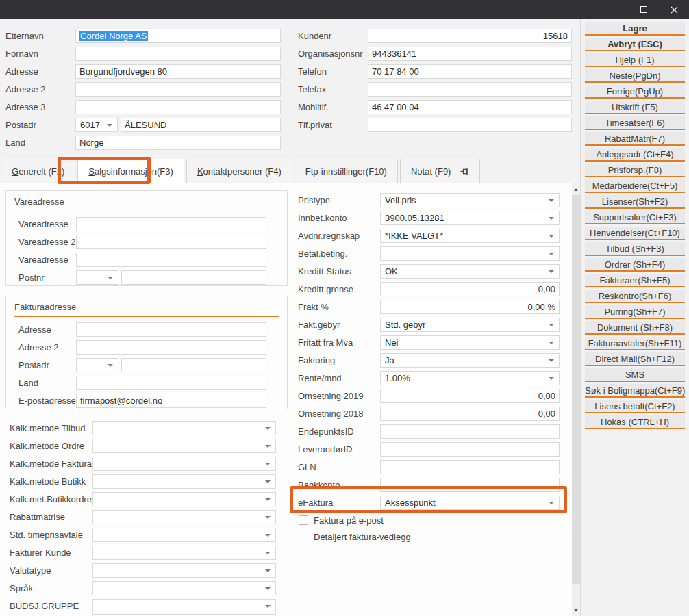 This screenshot has width=689, height=616. I want to click on betal-beting-combo, so click(470, 253).